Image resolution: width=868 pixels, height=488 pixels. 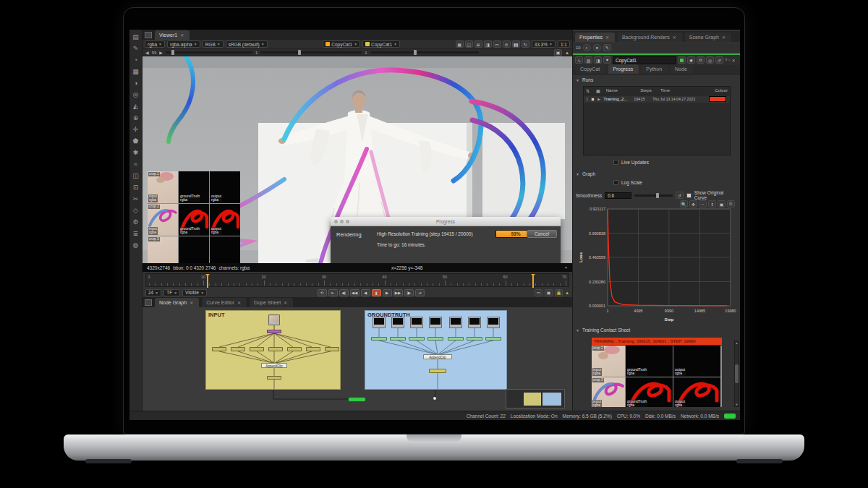 What do you see at coordinates (729, 60) in the screenshot?
I see `undock-icon: ▫` at bounding box center [729, 60].